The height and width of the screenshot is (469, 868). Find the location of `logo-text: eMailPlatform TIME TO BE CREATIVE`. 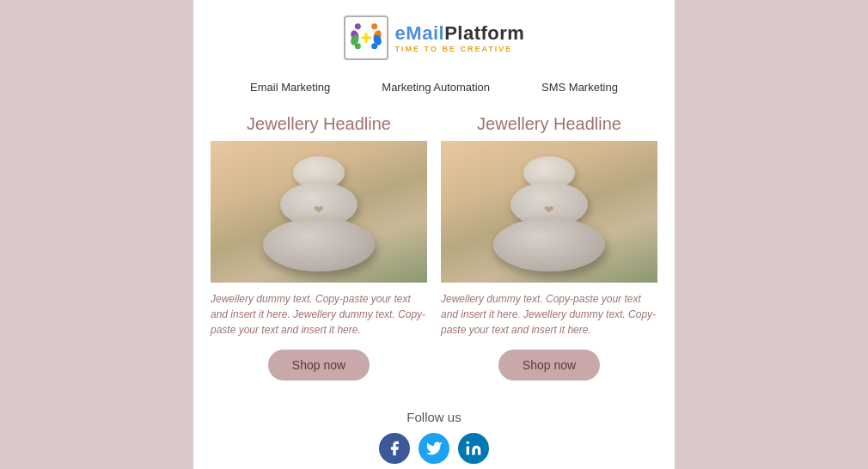

logo-text: eMailPlatform TIME TO BE CREATIVE is located at coordinates (461, 38).